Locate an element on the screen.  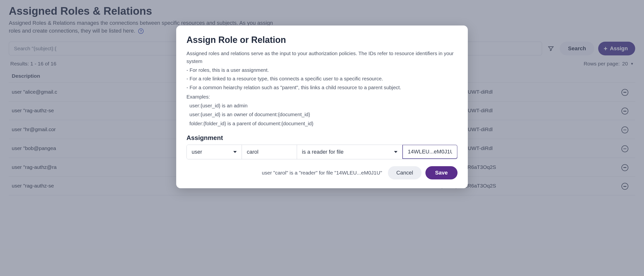
resource-id-input-wrap is located at coordinates (430, 152).